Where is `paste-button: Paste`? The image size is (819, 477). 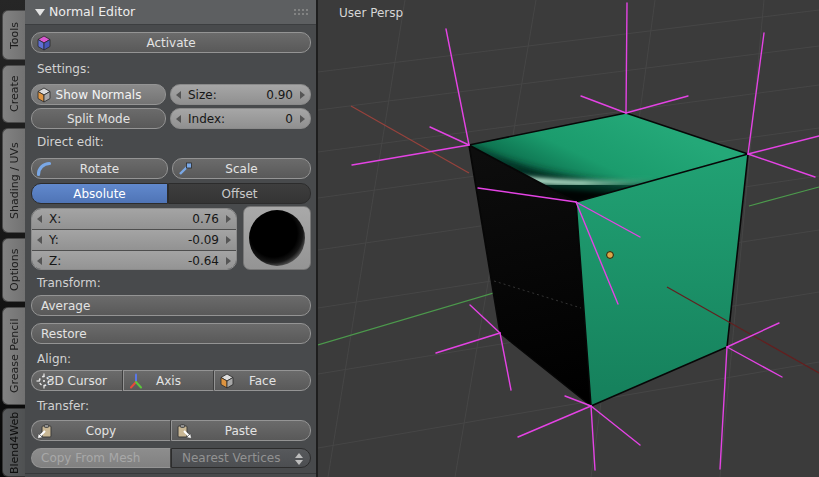
paste-button: Paste is located at coordinates (241, 430).